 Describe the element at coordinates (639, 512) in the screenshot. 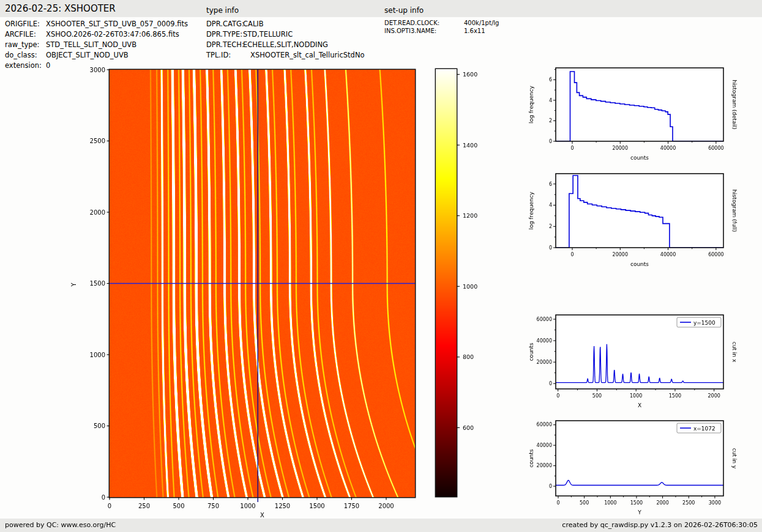

I see `plot-xaxis-label: Y` at that location.